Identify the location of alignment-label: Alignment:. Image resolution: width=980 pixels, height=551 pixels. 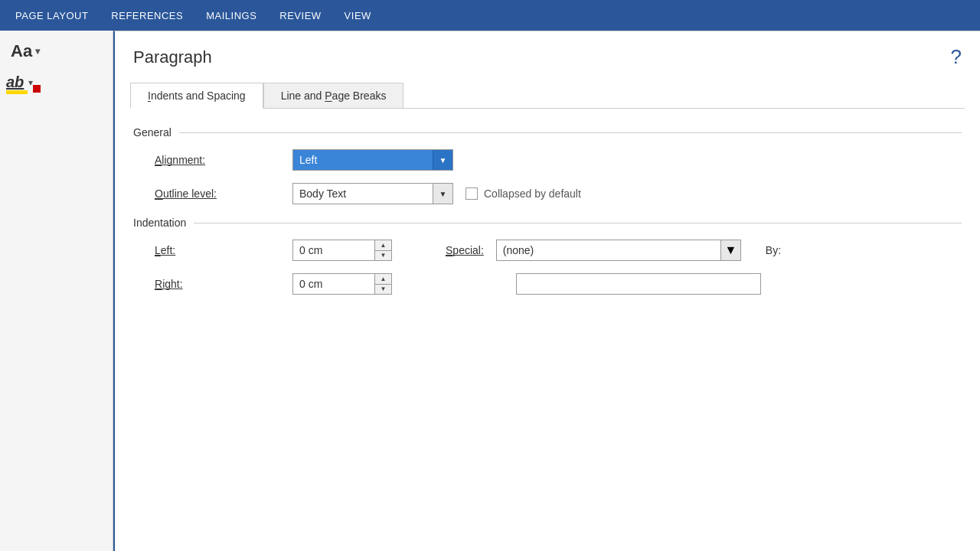
(224, 160).